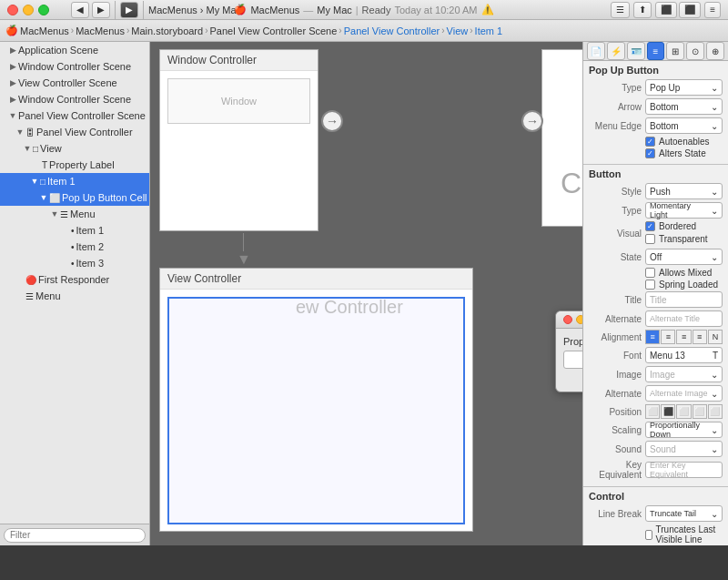 This screenshot has height=580, width=728. I want to click on breadcrumb-item1: Item 1, so click(490, 31).